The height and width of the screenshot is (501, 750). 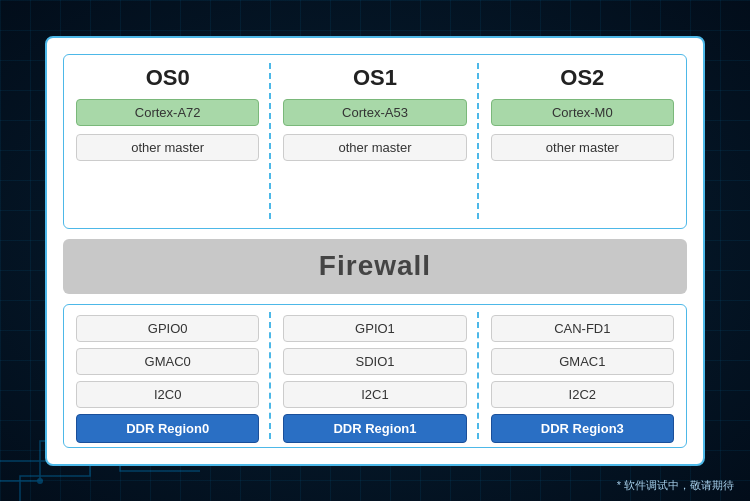 I want to click on os2-column: OS2 Cortex-M0 other master, so click(x=582, y=142).